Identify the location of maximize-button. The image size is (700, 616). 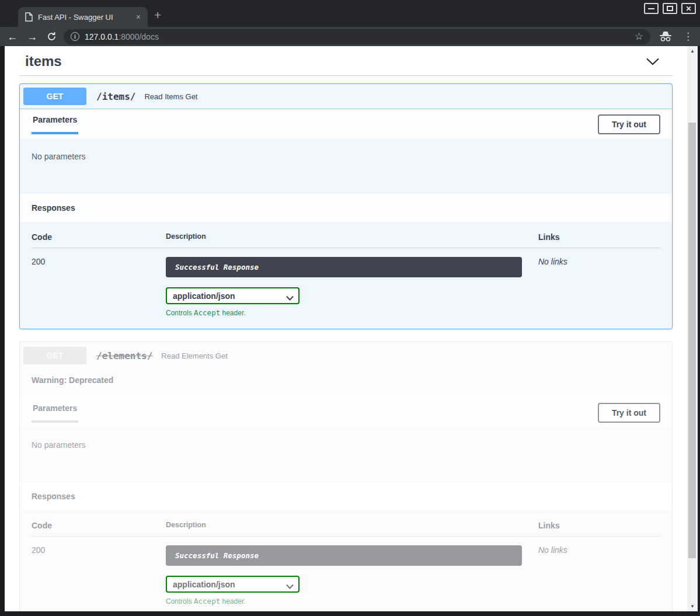
(670, 8).